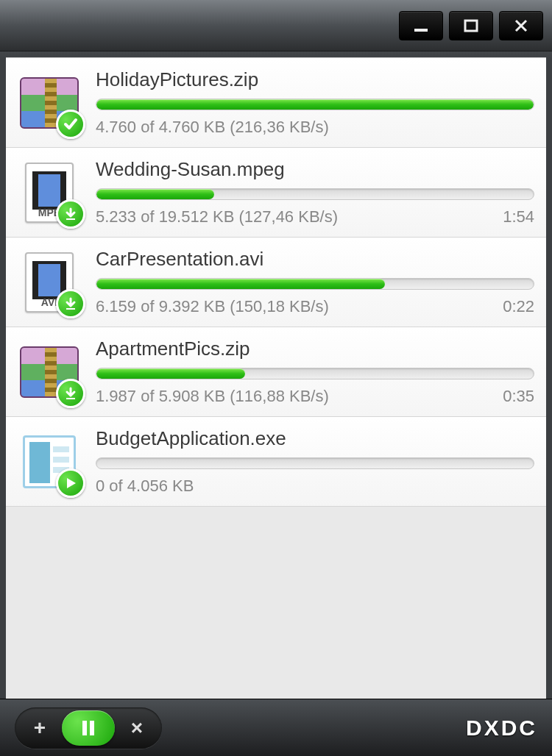  Describe the element at coordinates (471, 26) in the screenshot. I see `maximize-icon` at that location.